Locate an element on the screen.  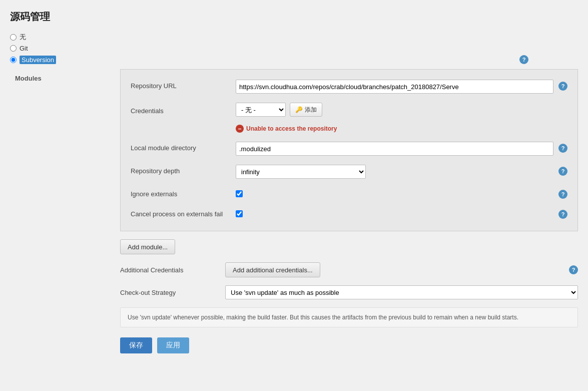
scm-radio-group: 无 Git Subversion ? is located at coordinates (294, 48).